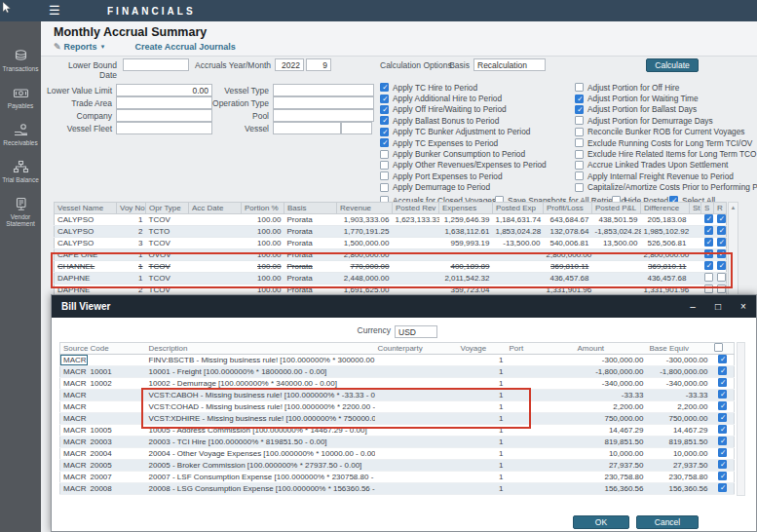 The image size is (757, 532). Describe the element at coordinates (397, 396) in the screenshot. I see `bill-row: MACRVCST:CABOH - Missing business rule! …` at that location.